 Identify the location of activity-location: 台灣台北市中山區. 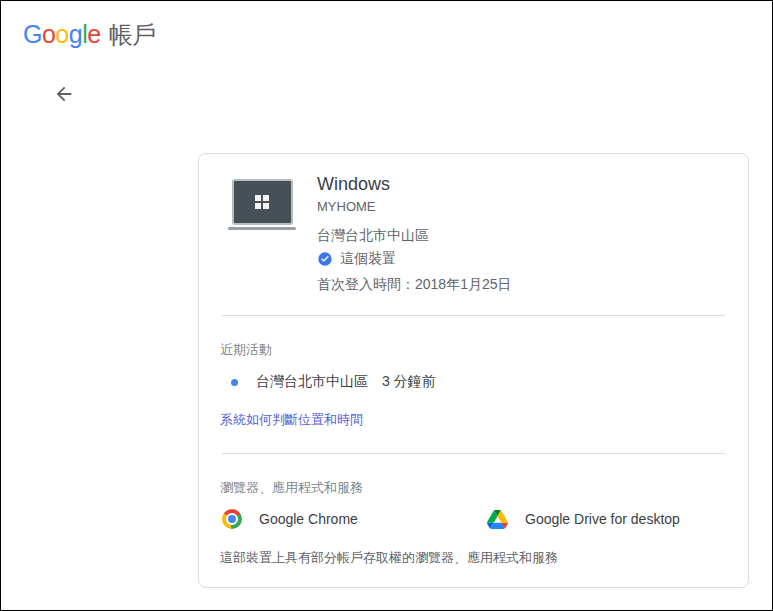
(312, 382).